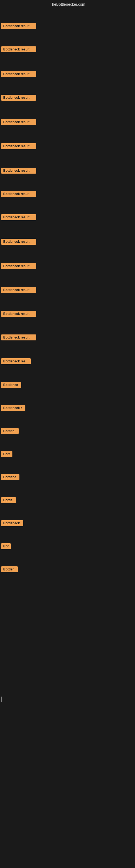 The image size is (135, 868). What do you see at coordinates (13, 408) in the screenshot?
I see `bottleneck-result-button: Bottleneck r` at bounding box center [13, 408].